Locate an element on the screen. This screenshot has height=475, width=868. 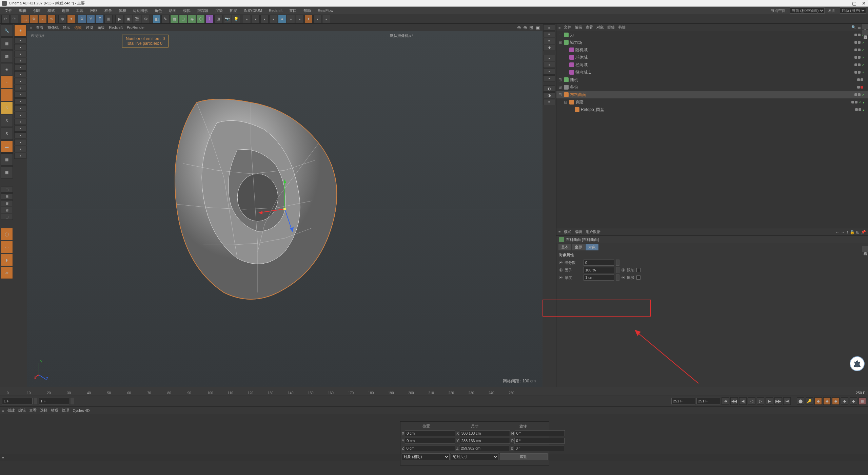
bulge-checkbox is located at coordinates (638, 278).